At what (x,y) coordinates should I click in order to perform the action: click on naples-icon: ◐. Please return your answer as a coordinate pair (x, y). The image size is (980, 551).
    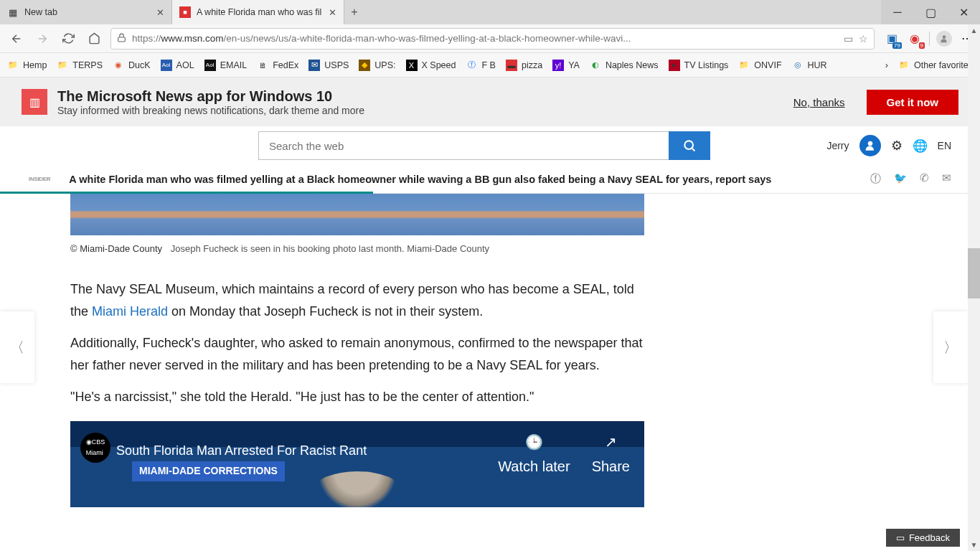
    Looking at the image, I should click on (595, 65).